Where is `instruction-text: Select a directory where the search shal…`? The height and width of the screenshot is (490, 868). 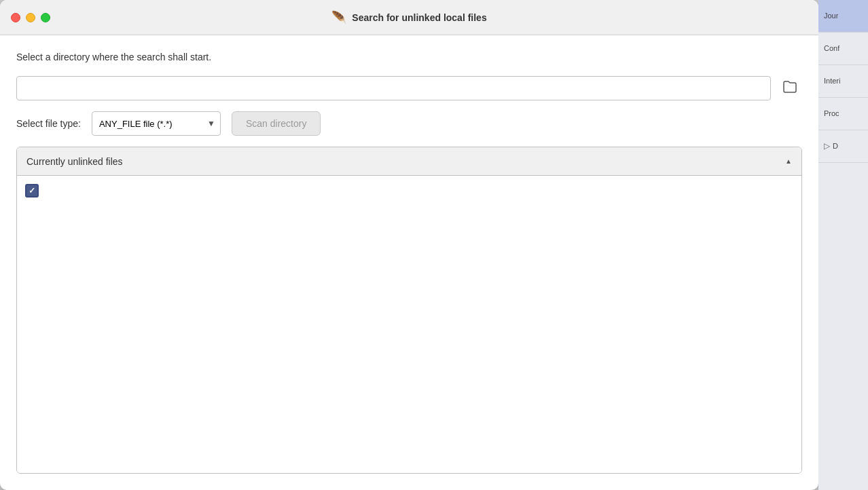 instruction-text: Select a directory where the search shal… is located at coordinates (409, 57).